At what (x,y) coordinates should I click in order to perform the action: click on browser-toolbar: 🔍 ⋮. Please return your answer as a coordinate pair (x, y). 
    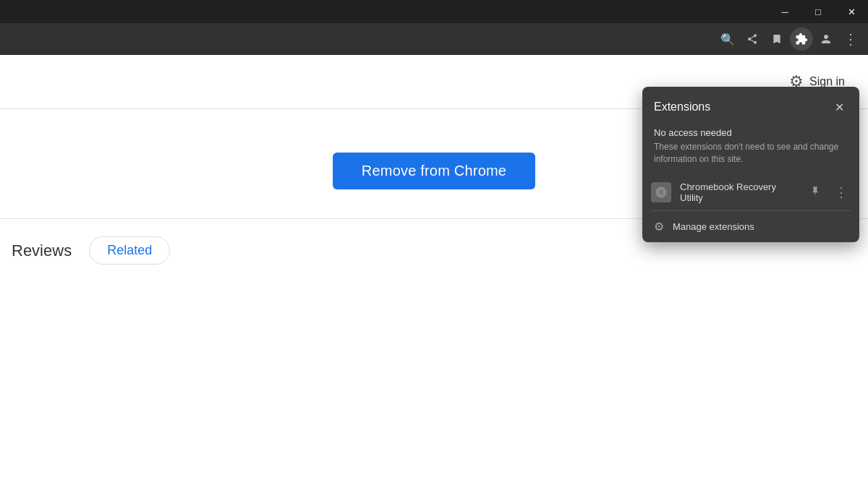
    Looking at the image, I should click on (434, 39).